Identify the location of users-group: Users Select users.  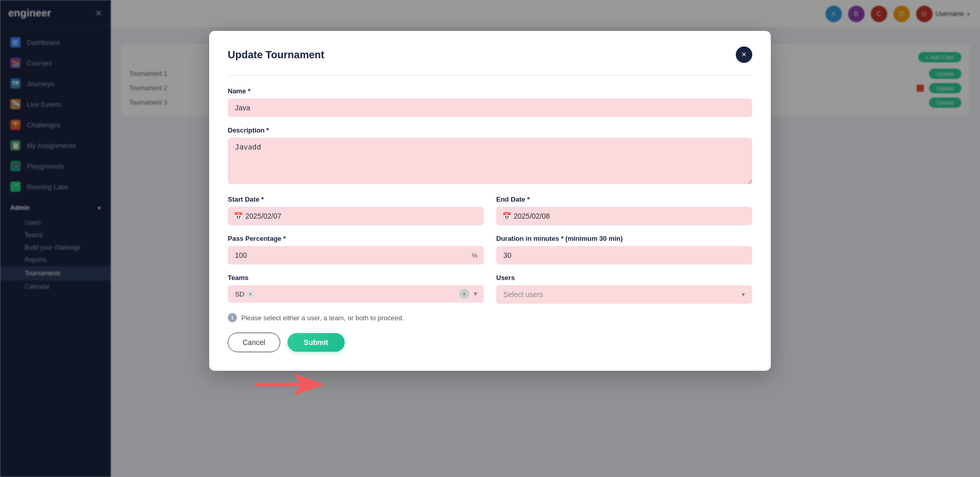
(624, 289).